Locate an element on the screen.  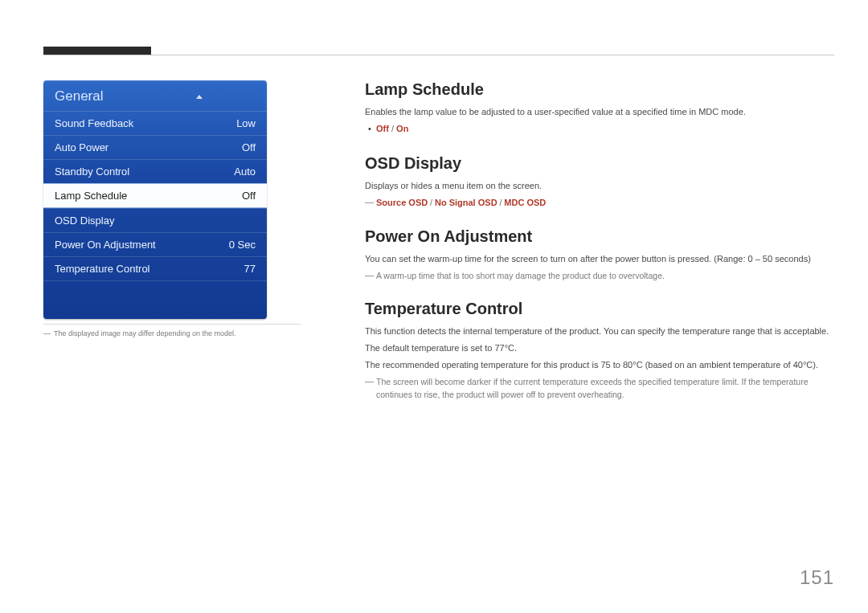
section-lamp-schedule: Lamp Schedule Enables the lamp value to … is located at coordinates (600, 108).